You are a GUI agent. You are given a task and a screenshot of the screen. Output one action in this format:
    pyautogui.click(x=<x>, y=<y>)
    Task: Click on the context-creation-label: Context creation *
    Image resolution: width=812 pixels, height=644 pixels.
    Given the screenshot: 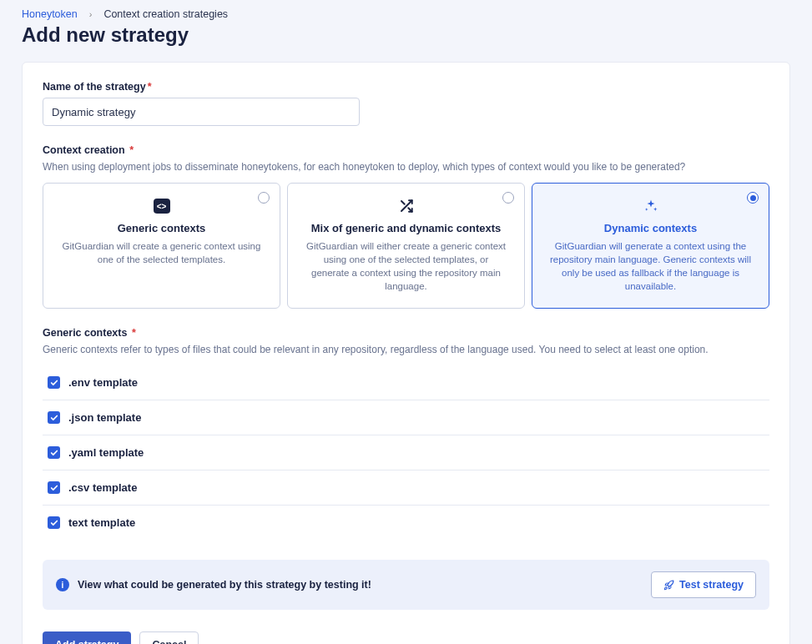 What is the action you would take?
    pyautogui.click(x=406, y=150)
    